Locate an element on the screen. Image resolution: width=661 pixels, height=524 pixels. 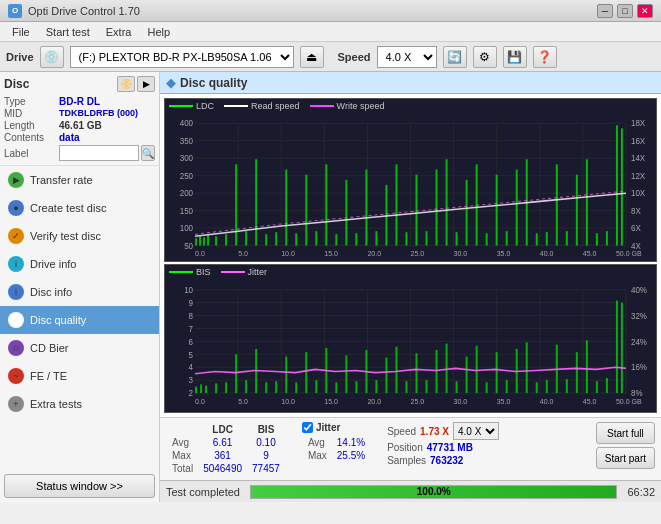
svg-text: 9 is located at coordinates (192, 302).